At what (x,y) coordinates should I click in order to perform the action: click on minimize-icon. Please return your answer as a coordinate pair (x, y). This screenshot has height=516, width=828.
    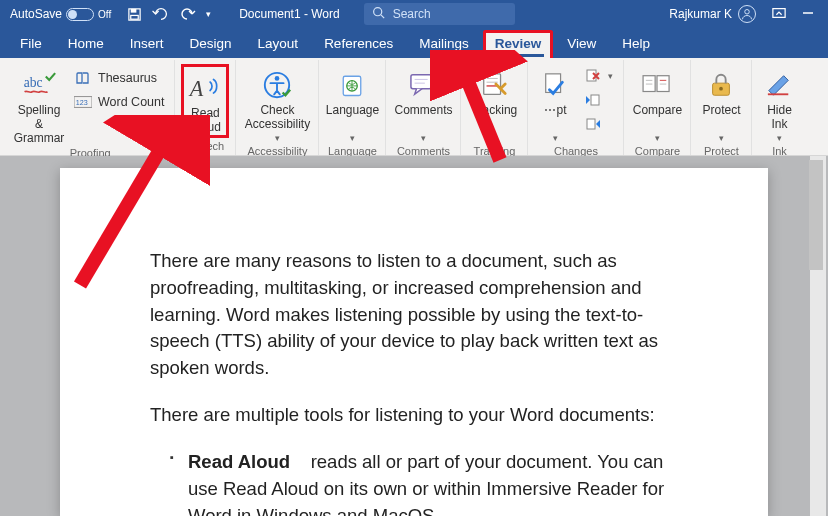
    Looking at the image, I should click on (808, 14).